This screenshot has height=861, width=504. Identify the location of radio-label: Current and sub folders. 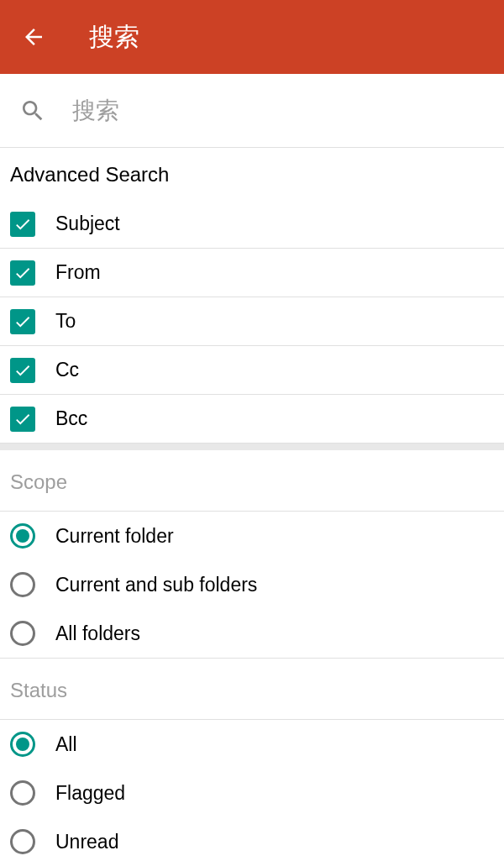
(156, 585).